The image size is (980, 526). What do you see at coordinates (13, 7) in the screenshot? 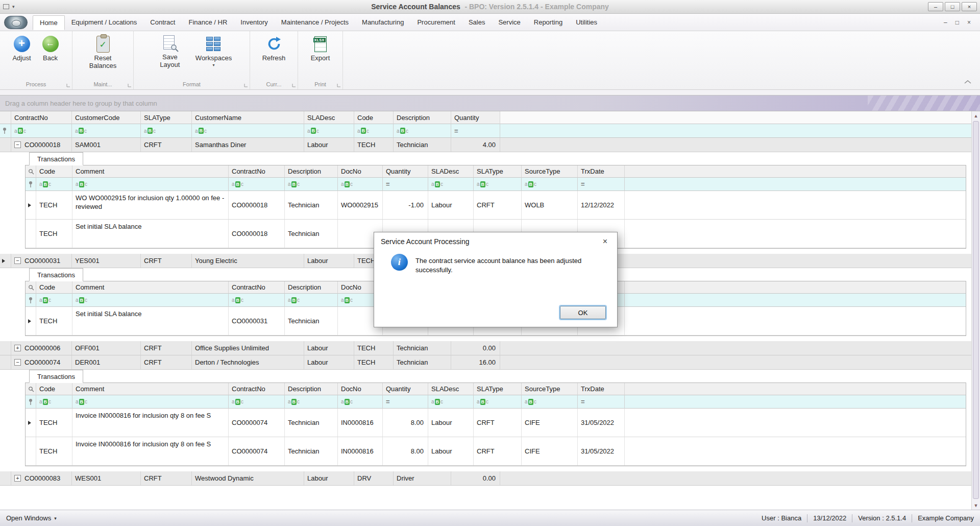
I see `quick-access-dropdown-icon: ▾` at bounding box center [13, 7].